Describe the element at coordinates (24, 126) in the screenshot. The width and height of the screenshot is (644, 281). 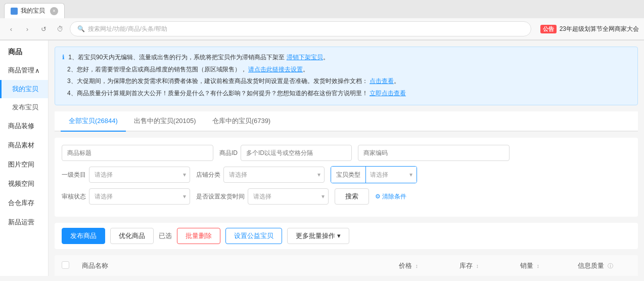
I see `sidebar-item-decorate: 商品装修` at that location.